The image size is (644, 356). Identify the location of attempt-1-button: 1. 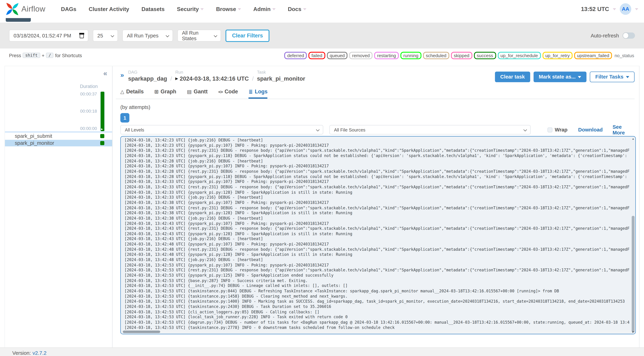
(125, 118).